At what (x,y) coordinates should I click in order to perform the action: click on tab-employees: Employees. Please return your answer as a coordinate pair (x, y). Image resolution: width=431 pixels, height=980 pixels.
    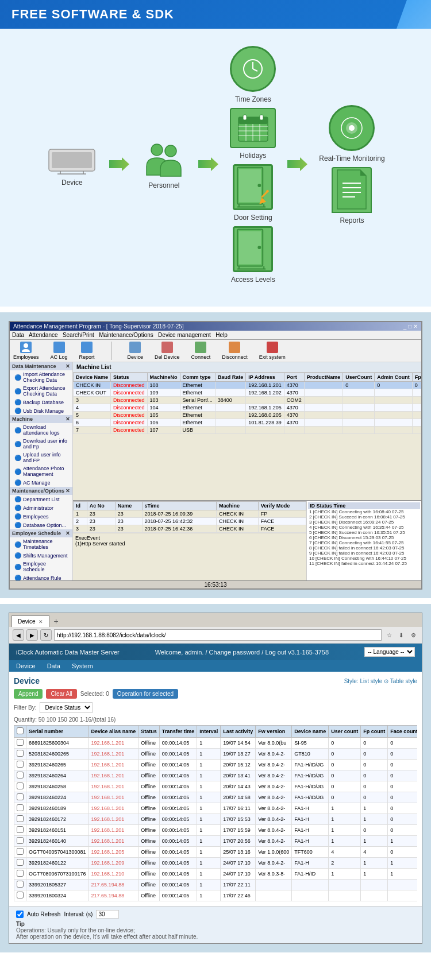
    Looking at the image, I should click on (26, 351).